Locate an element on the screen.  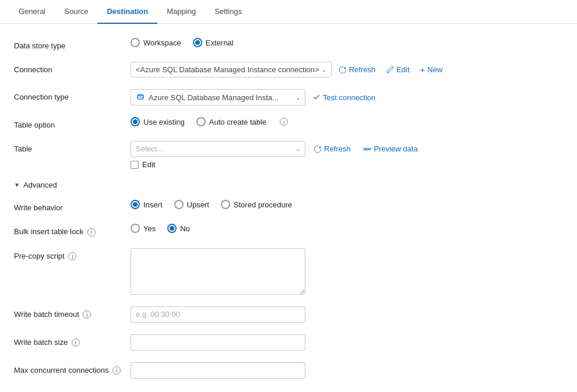
radio-no-label: No is located at coordinates (185, 228).